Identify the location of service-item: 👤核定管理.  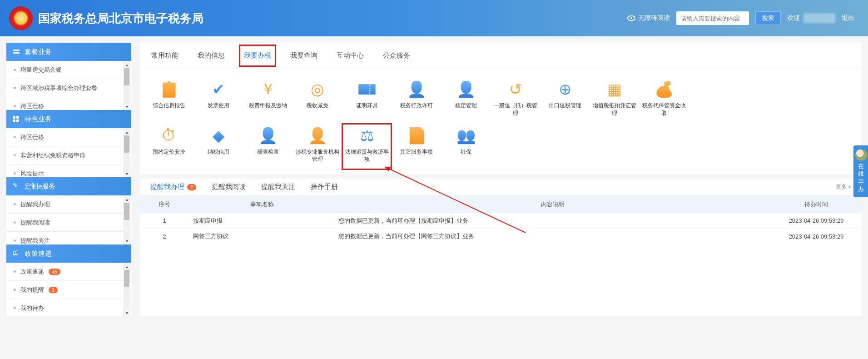
(466, 100).